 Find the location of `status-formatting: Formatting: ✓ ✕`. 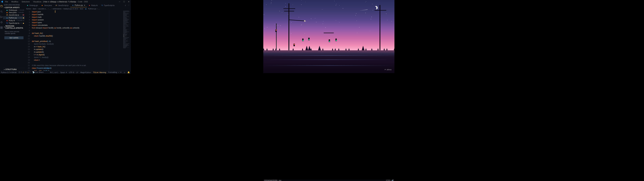

status-formatting: Formatting: ✓ ✕ is located at coordinates (115, 72).